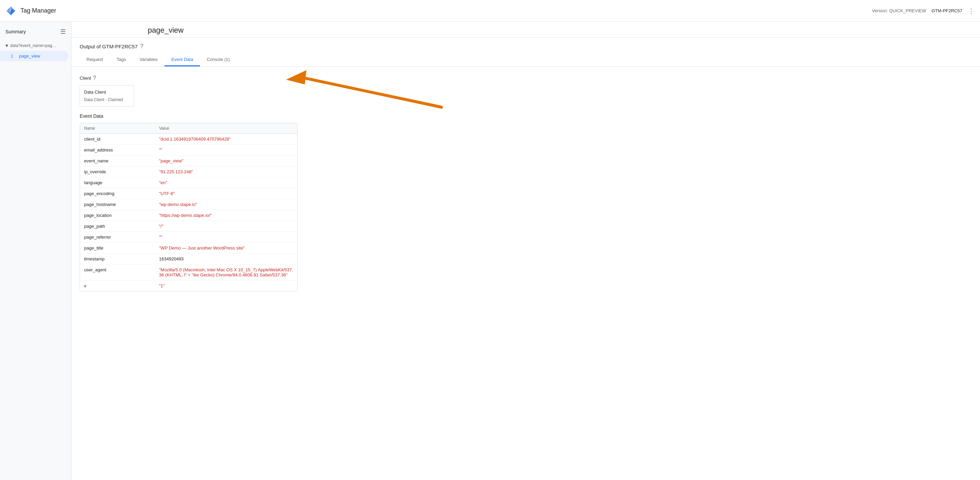 The height and width of the screenshot is (480, 980). I want to click on table-row: page_referrer"", so click(189, 237).